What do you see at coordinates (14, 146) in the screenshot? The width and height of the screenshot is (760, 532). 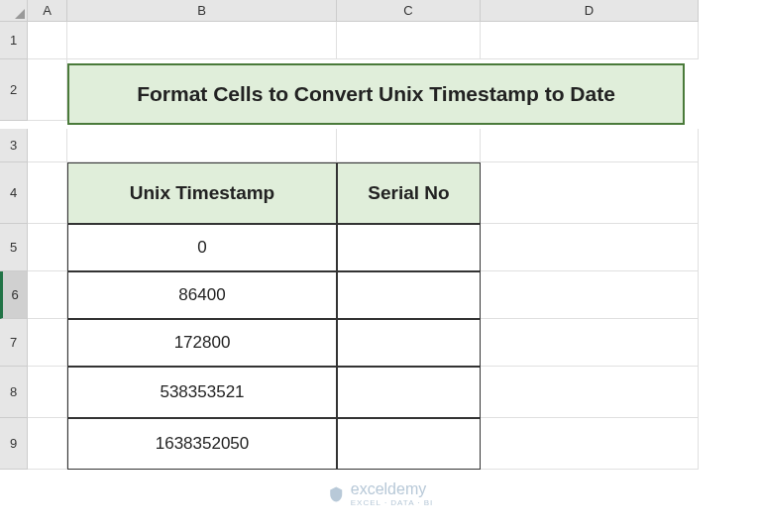 I see `row-header-3: 3` at bounding box center [14, 146].